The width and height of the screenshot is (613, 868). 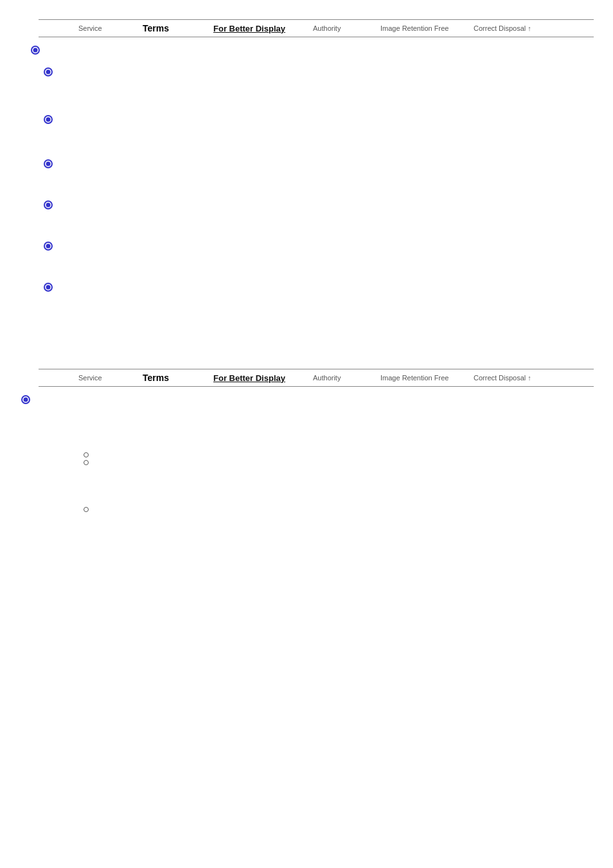 What do you see at coordinates (109, 378) in the screenshot?
I see `header-service-2: Service` at bounding box center [109, 378].